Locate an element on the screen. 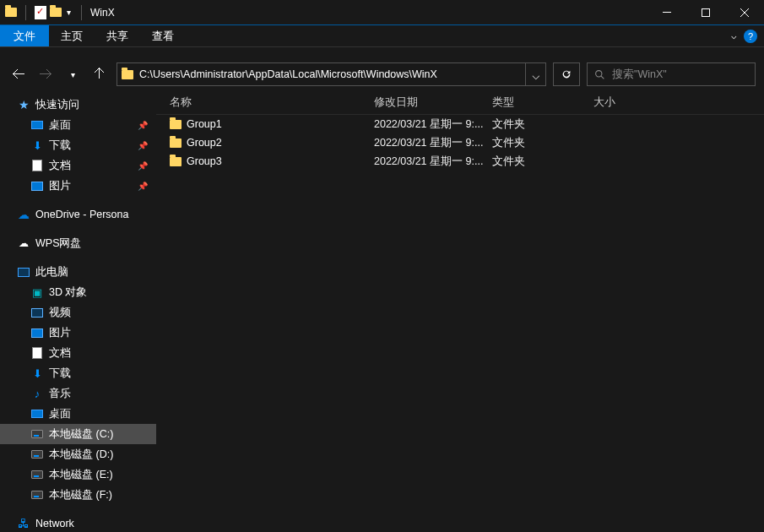 The width and height of the screenshot is (764, 532). sidebar-item-label: 3D 对象 is located at coordinates (68, 292).